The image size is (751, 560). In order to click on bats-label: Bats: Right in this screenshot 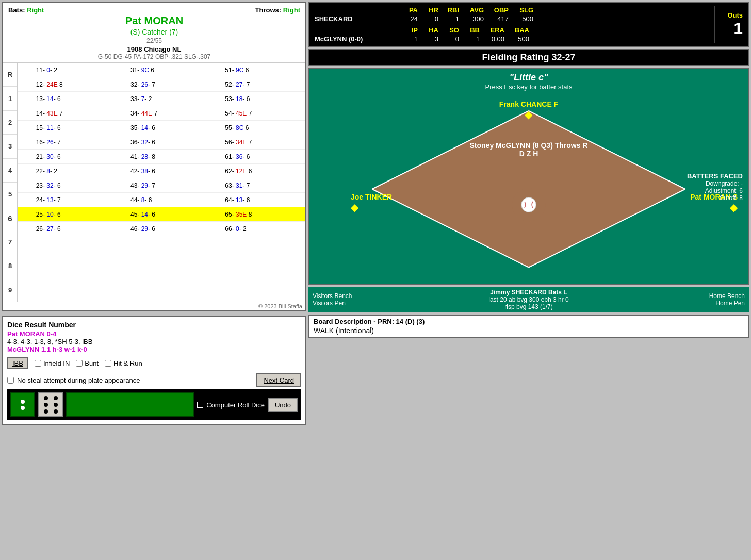, I will do `click(26, 10)`.